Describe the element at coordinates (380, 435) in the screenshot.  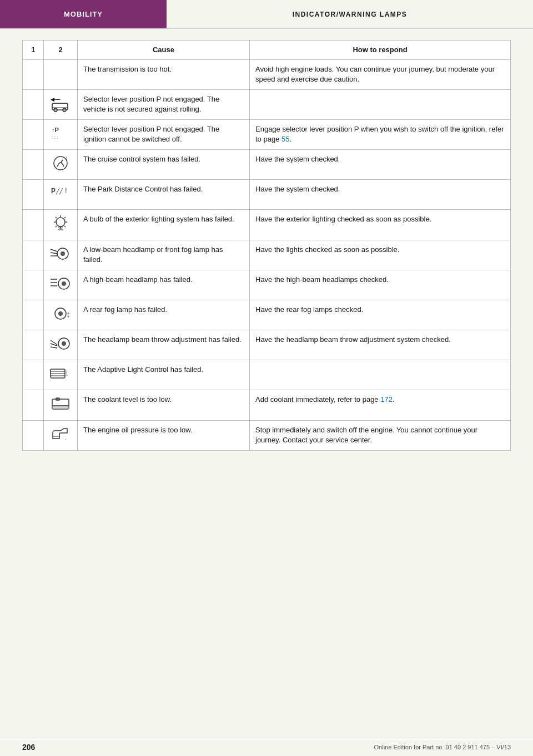
I see `row-respond: Stop immediately and switch off the engi…` at that location.